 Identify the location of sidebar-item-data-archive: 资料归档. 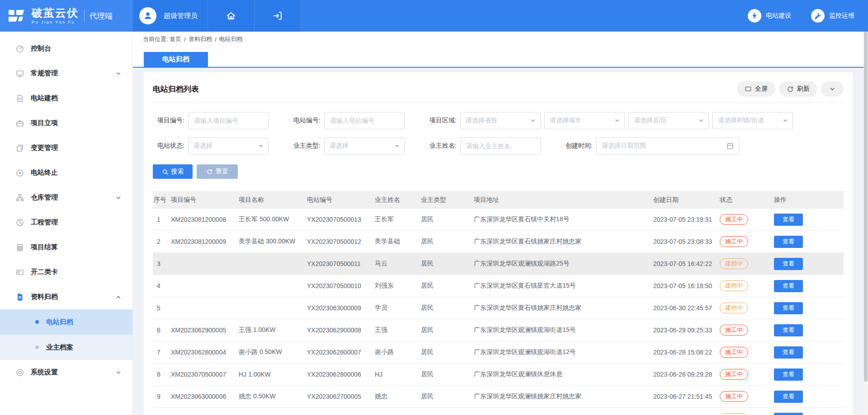
(66, 297).